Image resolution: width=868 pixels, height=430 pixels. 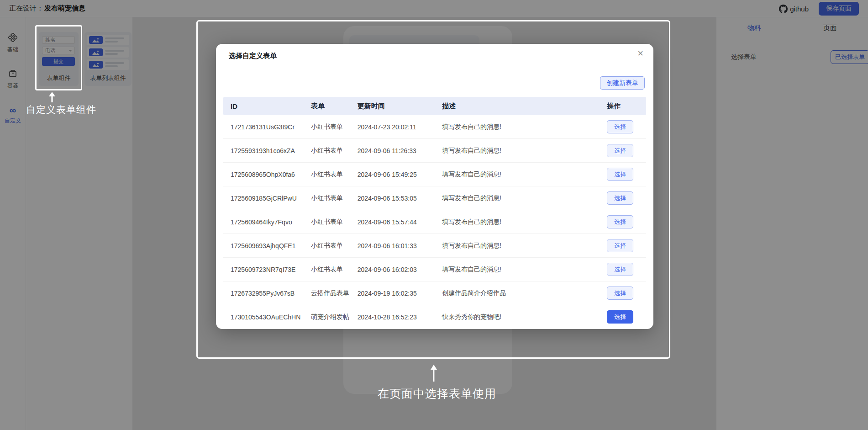 I want to click on cell-updated: 2024-09-06 15:53:05, so click(x=393, y=198).